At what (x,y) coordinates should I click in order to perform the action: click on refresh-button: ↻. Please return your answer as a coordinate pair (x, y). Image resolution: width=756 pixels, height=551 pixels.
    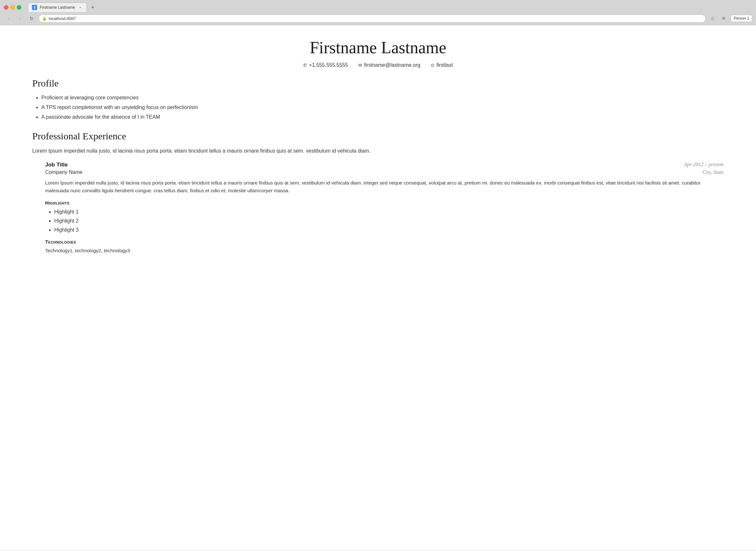
    Looking at the image, I should click on (31, 19).